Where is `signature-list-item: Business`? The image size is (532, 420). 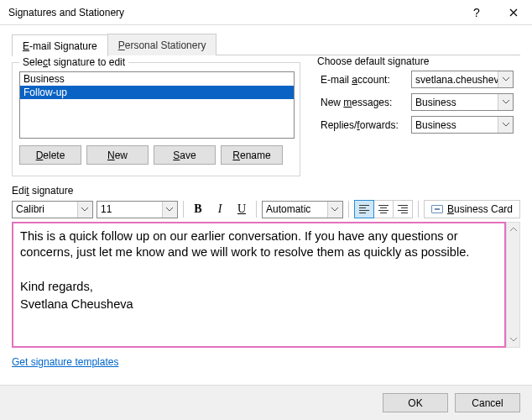
signature-list-item: Business is located at coordinates (157, 79).